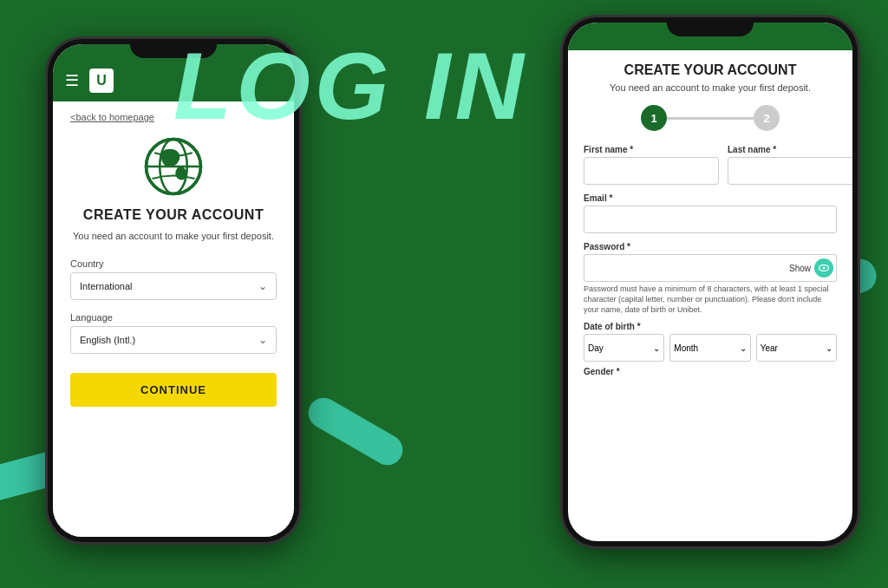  I want to click on country-dropdown: International ⌄, so click(173, 286).